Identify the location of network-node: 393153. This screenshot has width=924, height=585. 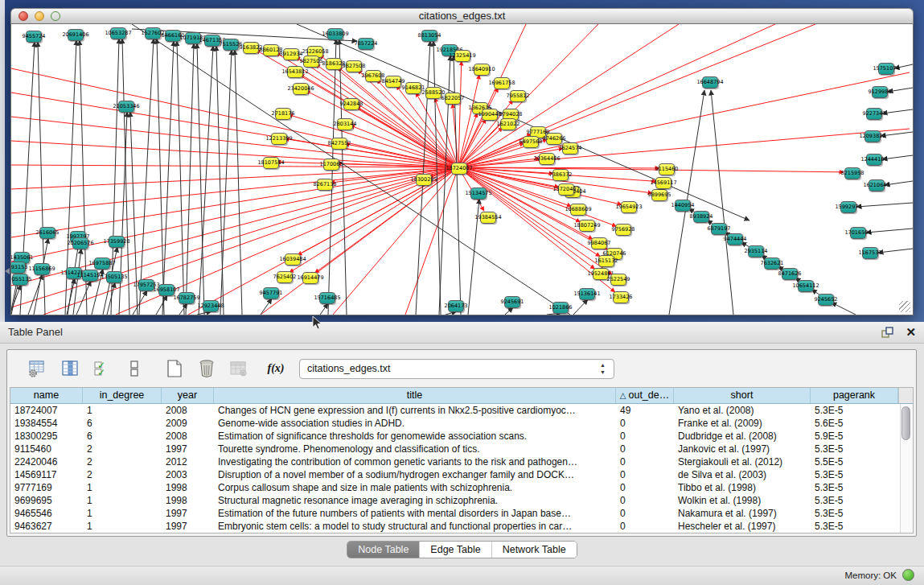
(18, 267).